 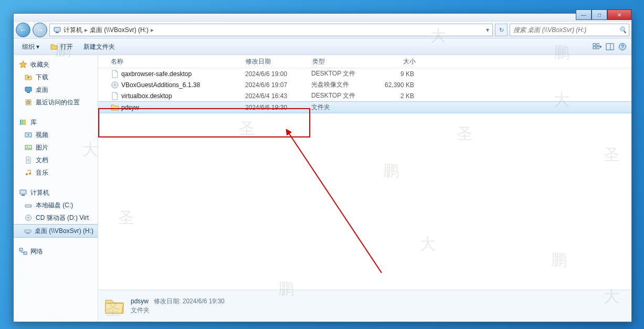 I want to click on library-icon, so click(x=23, y=122).